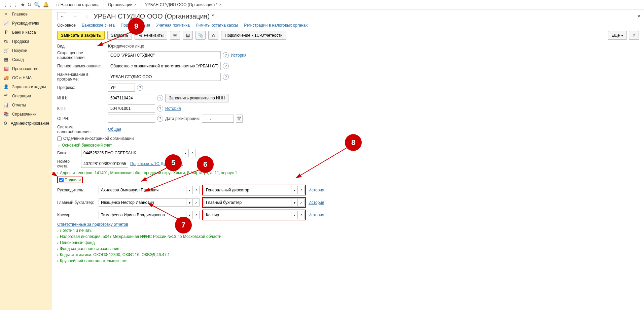 Image resolution: width=644 pixels, height=310 pixels. Describe the element at coordinates (59, 145) in the screenshot. I see `collapse-icon: ⌄` at that location.